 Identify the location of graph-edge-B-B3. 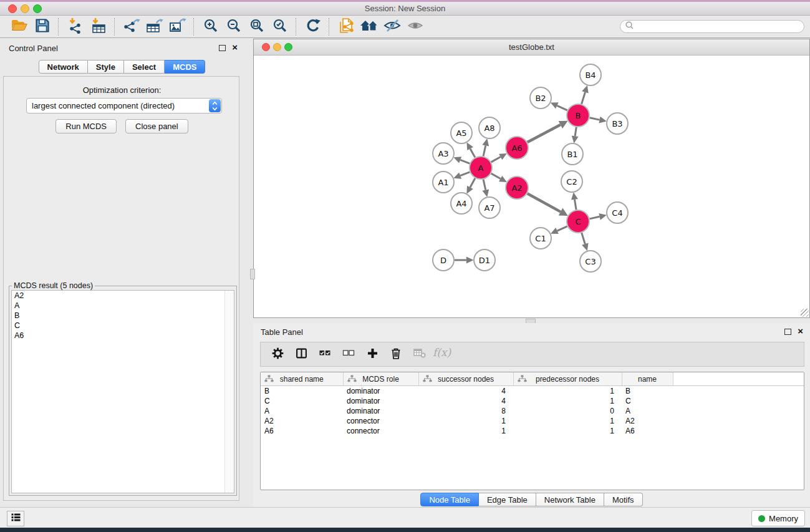
(599, 120).